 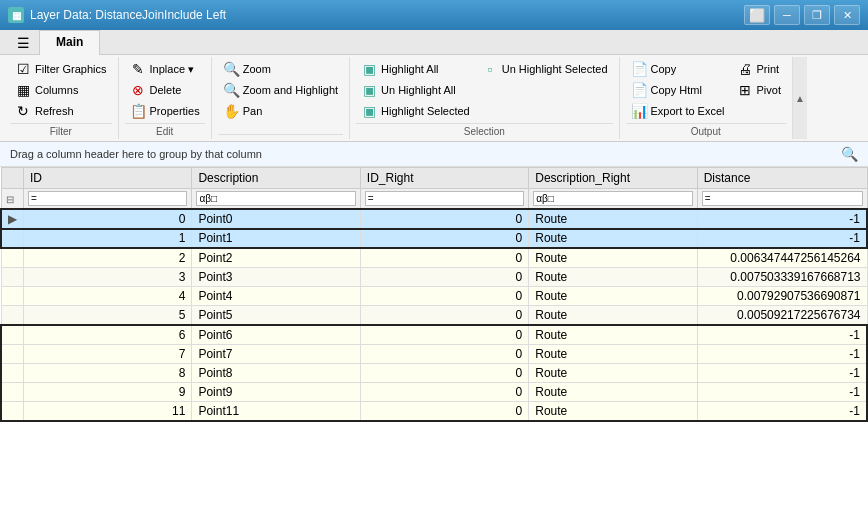 What do you see at coordinates (850, 154) in the screenshot?
I see `search-icon: 🔍` at bounding box center [850, 154].